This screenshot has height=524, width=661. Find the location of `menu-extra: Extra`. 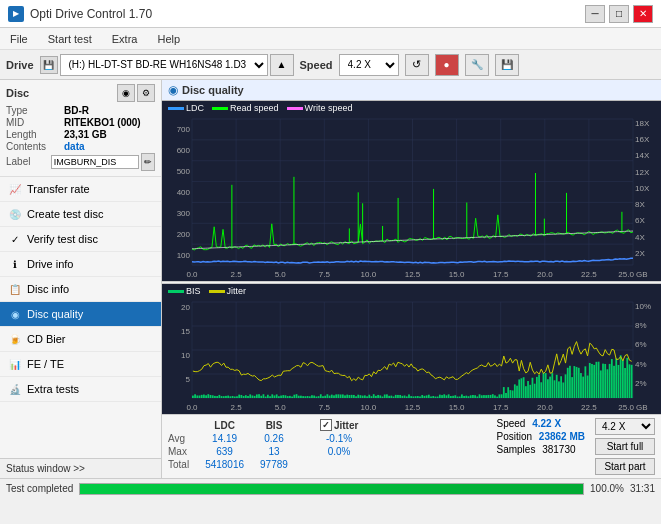

menu-extra: Extra is located at coordinates (125, 39).